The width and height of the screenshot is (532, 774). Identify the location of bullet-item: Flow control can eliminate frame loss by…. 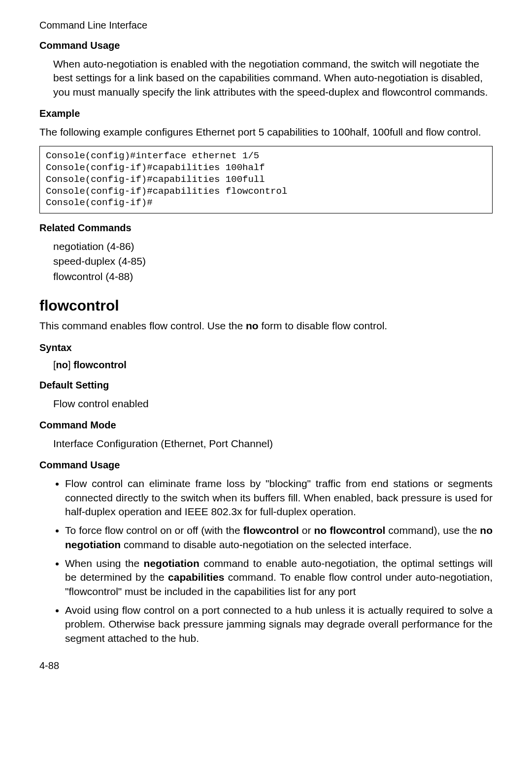
(279, 498).